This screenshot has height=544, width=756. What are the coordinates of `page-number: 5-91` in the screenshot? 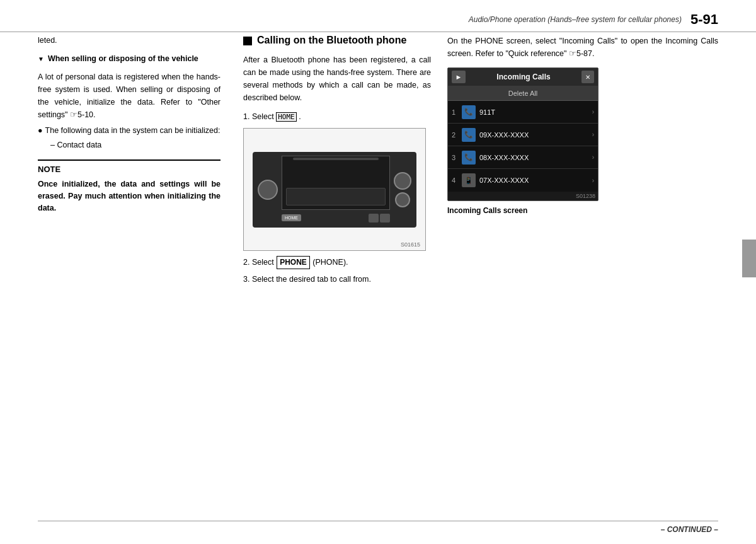 It's located at (704, 20).